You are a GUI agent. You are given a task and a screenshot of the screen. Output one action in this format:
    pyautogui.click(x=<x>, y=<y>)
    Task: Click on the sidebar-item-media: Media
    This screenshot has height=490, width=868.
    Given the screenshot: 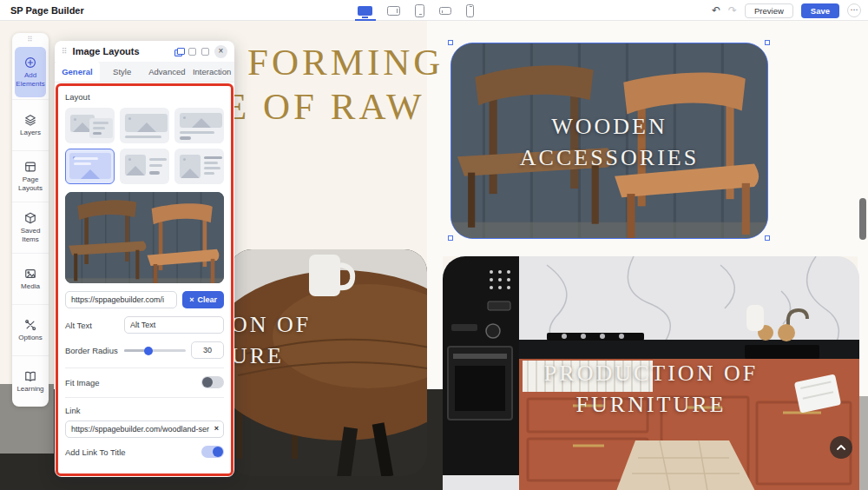 What is the action you would take?
    pyautogui.click(x=30, y=278)
    